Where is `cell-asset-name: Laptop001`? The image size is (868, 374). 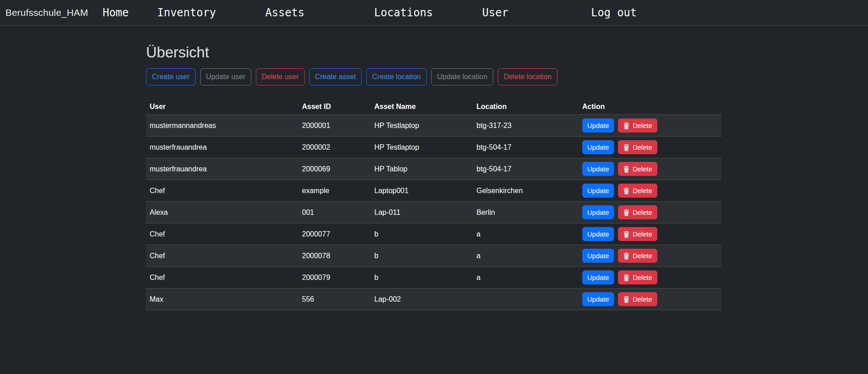 cell-asset-name: Laptop001 is located at coordinates (422, 191).